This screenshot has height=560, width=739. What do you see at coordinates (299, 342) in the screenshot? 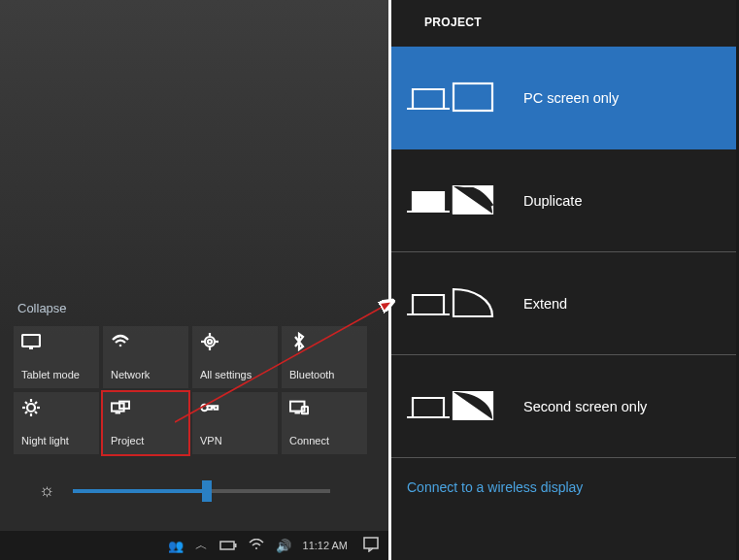
I see `bluetooth-icon` at bounding box center [299, 342].